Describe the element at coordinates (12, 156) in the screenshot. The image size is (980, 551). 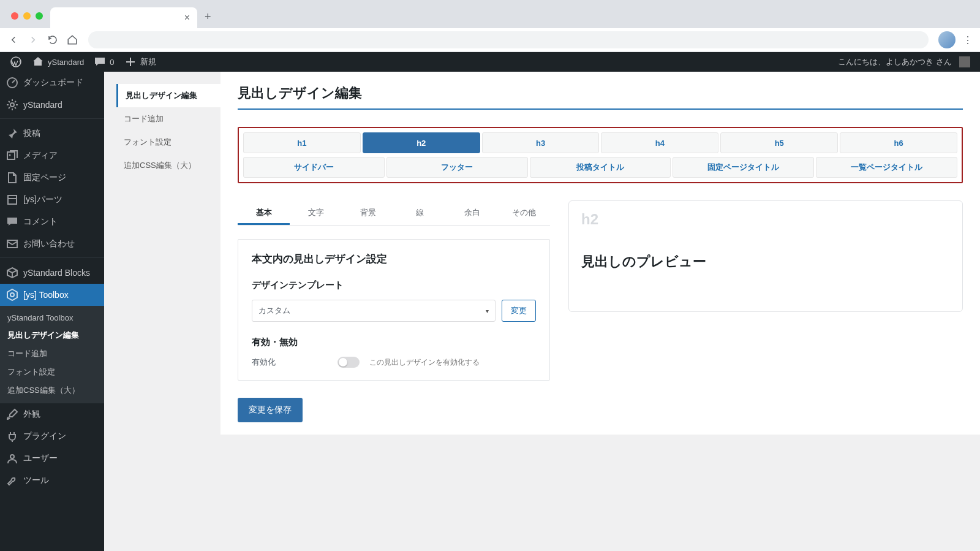
I see `media-icon` at that location.